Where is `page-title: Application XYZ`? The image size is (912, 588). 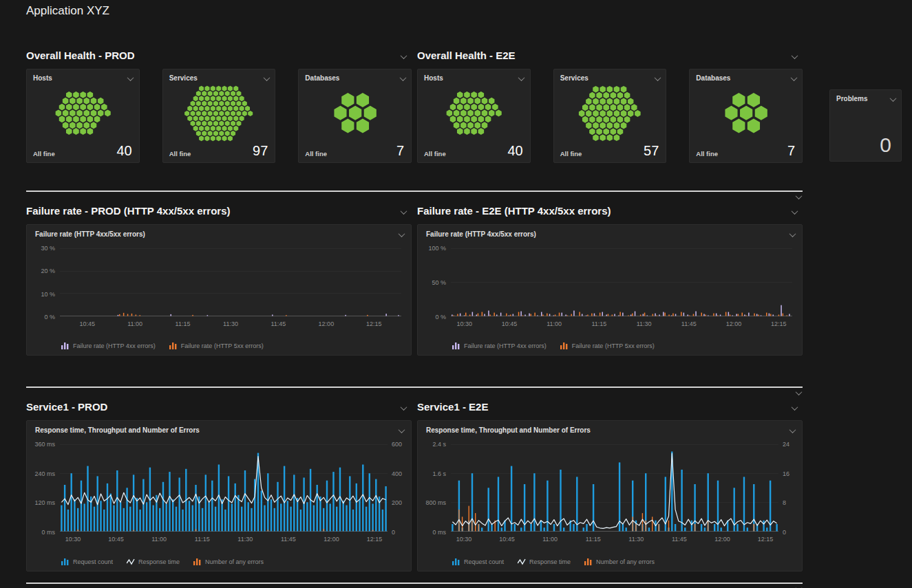
page-title: Application XYZ is located at coordinates (67, 11).